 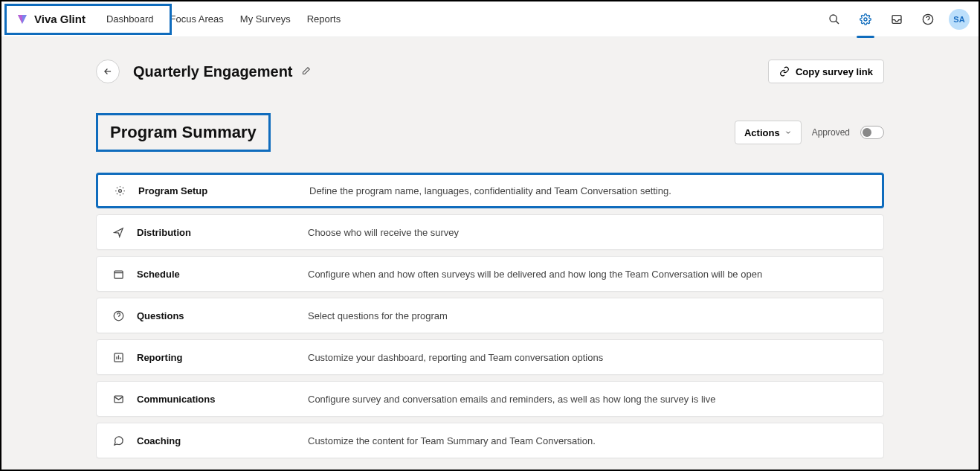 What do you see at coordinates (324, 19) in the screenshot?
I see `nav-link-reports: Reports` at bounding box center [324, 19].